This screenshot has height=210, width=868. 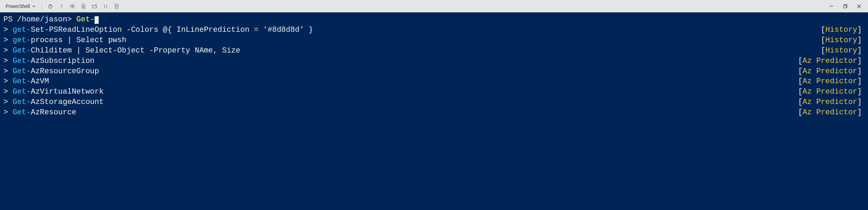 What do you see at coordinates (65, 71) in the screenshot?
I see `suggestion-rest: AzResourceGroup` at bounding box center [65, 71].